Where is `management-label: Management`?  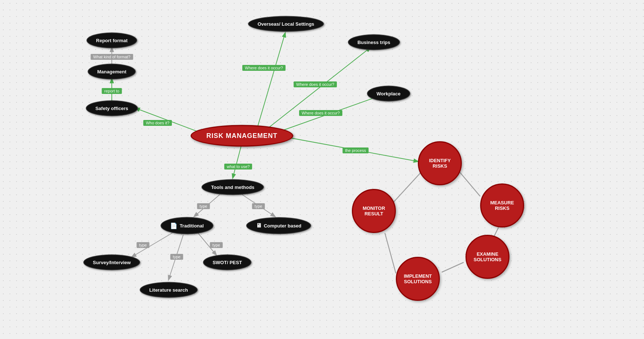 management-label: Management is located at coordinates (111, 72).